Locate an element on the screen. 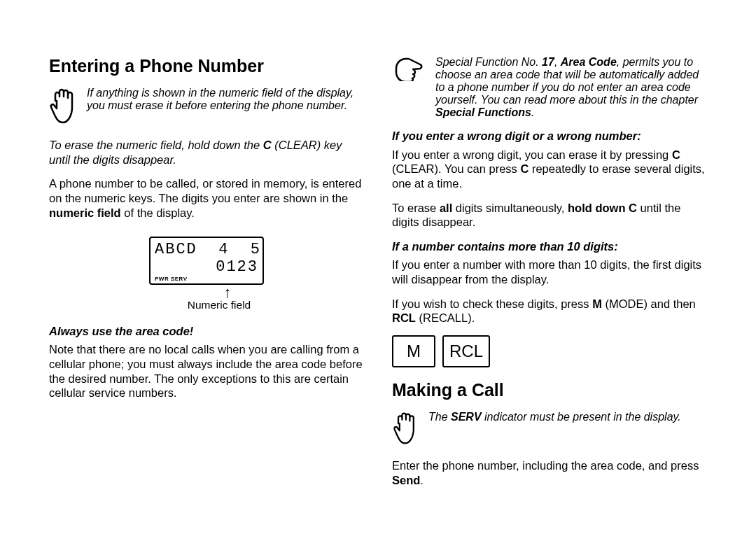 The width and height of the screenshot is (756, 534). text: To erase the numeric field, hold down th… is located at coordinates (156, 145).